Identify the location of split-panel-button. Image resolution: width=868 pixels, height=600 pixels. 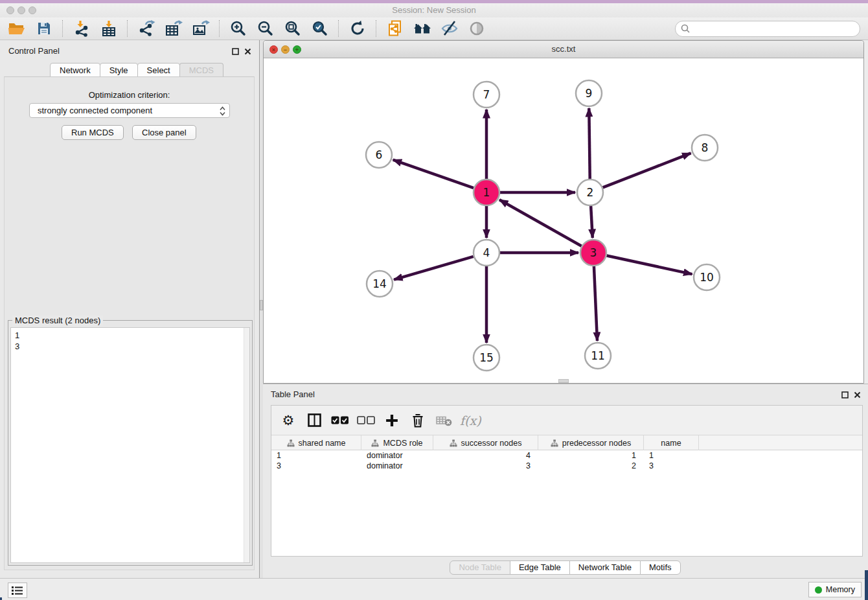
(314, 421).